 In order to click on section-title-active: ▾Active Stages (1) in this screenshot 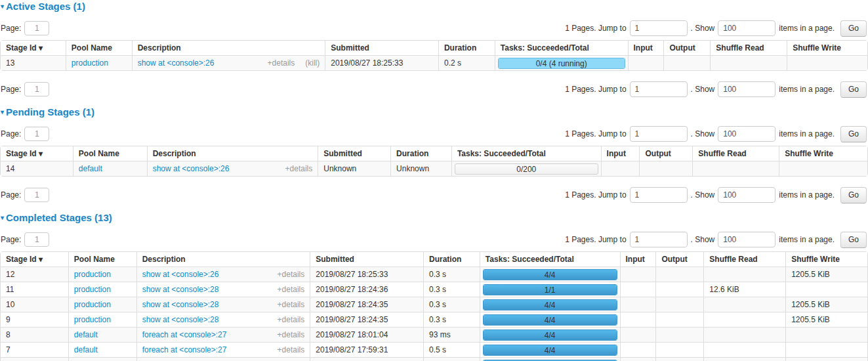, I will do `click(434, 7)`.